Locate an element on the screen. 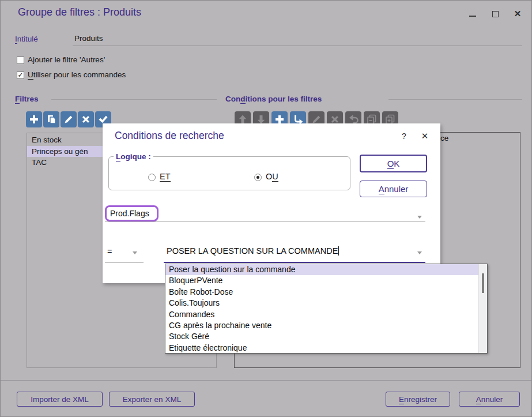  scrollbar-thumb is located at coordinates (483, 283).